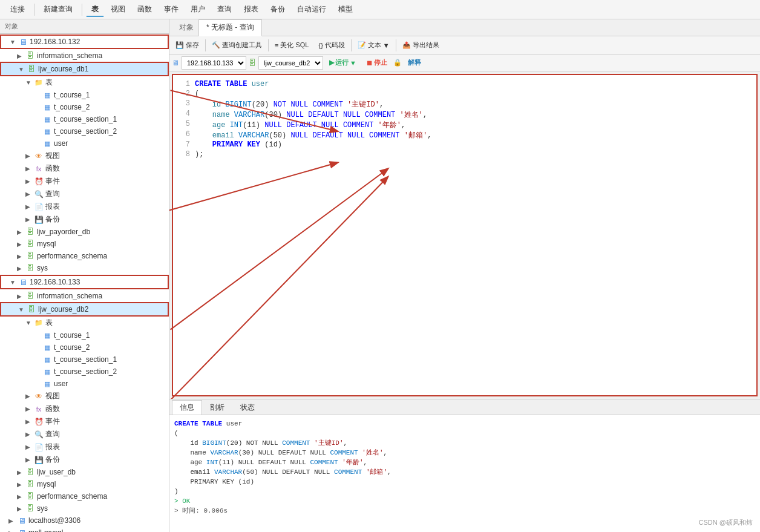 The height and width of the screenshot is (532, 760). What do you see at coordinates (465, 63) in the screenshot?
I see `selector-bar: 🖥 192.168.10.133 🗄 ljw_course_db2 ▶ 运行 ▼…` at bounding box center [465, 63].